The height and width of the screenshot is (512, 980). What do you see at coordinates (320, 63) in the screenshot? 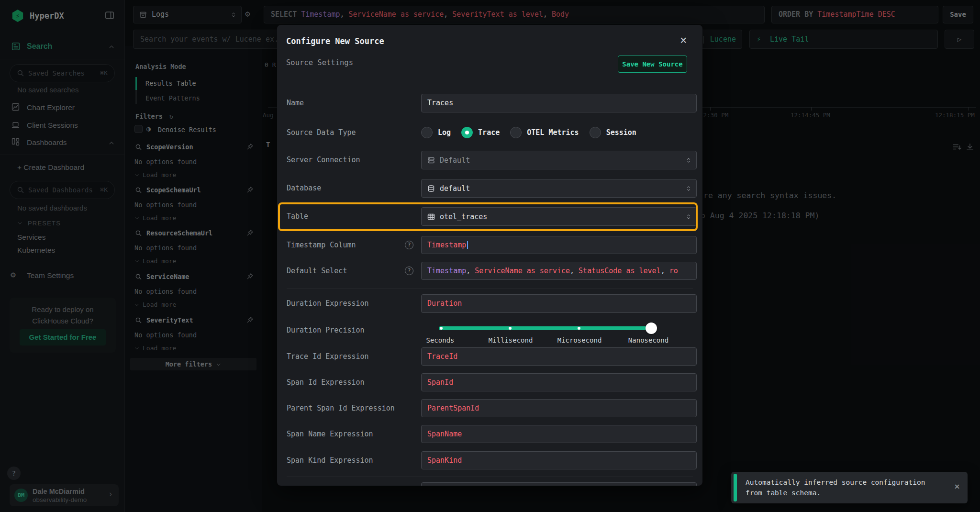
I see `section-title: Source Settings` at bounding box center [320, 63].